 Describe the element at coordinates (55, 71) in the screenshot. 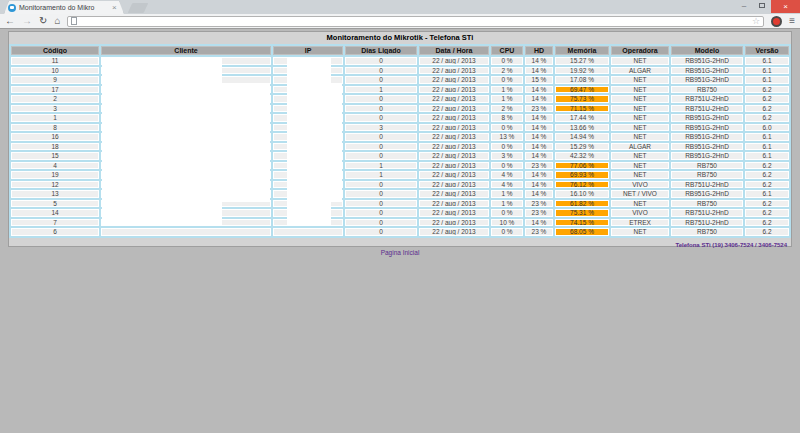

I see `cell-codigo: 10` at that location.